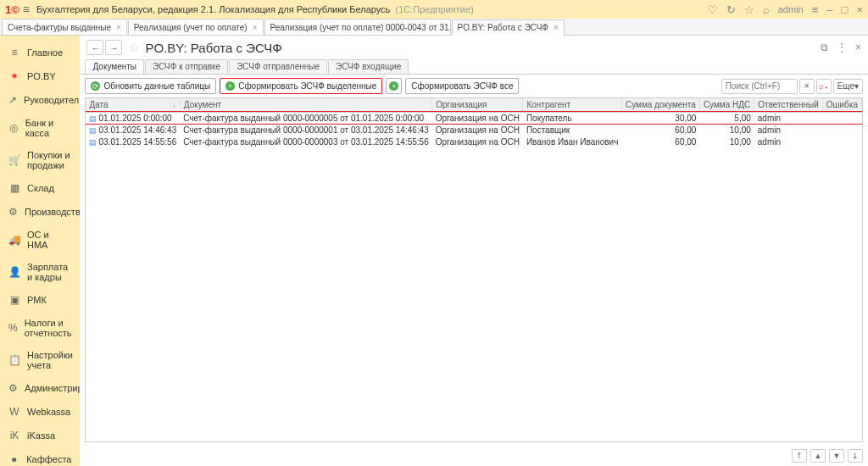 The width and height of the screenshot is (868, 466). Describe the element at coordinates (49, 412) in the screenshot. I see `sidebar-item-label: Webkassa` at that location.